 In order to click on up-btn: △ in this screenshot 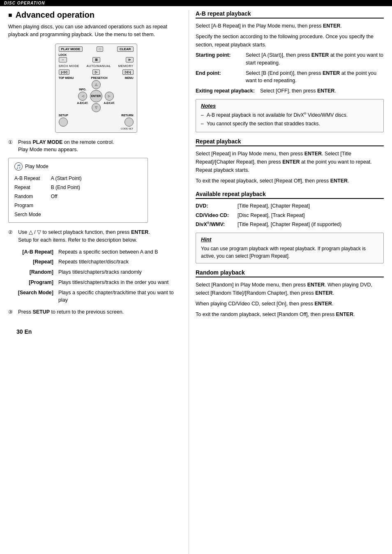, I will do `click(96, 85)`.